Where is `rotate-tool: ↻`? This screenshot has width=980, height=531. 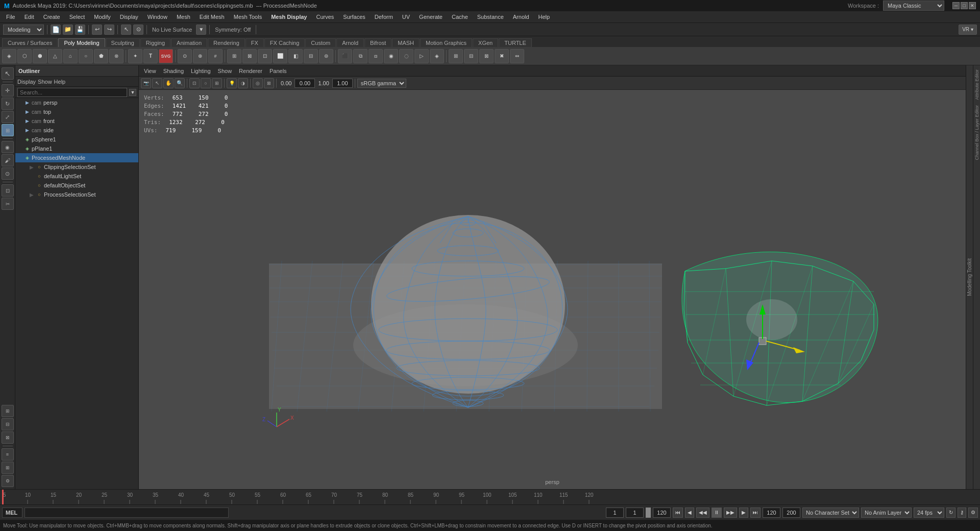 rotate-tool: ↻ is located at coordinates (8, 104).